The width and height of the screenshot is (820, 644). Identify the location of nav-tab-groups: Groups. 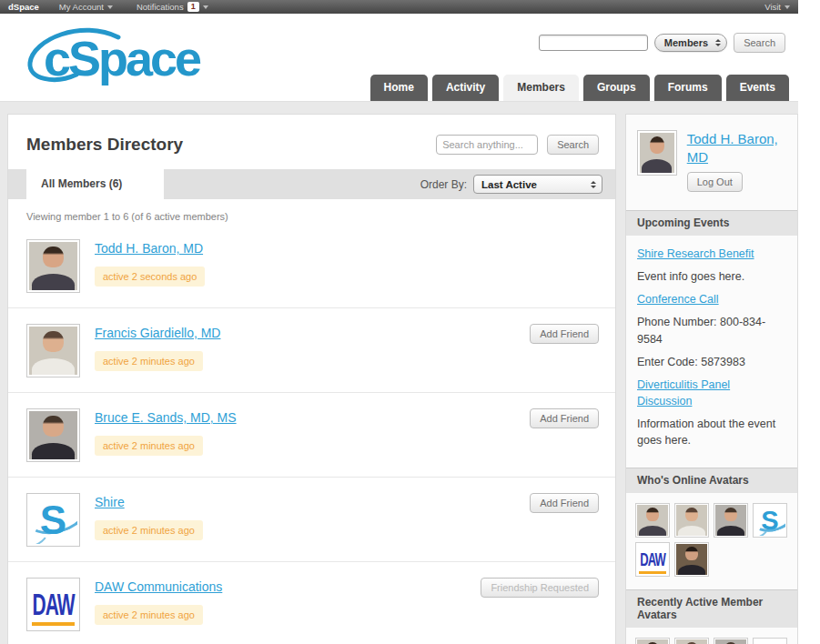
(617, 87).